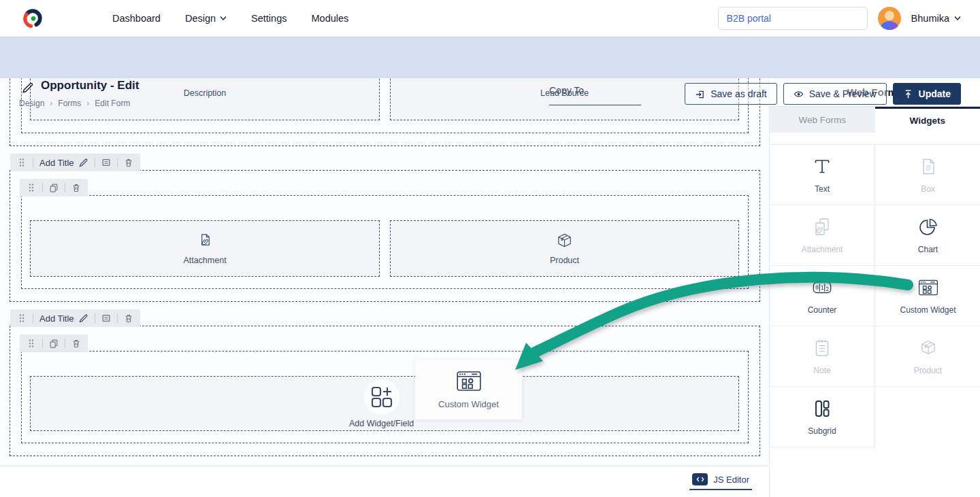 Image resolution: width=980 pixels, height=497 pixels. I want to click on update-button: Update, so click(927, 94).